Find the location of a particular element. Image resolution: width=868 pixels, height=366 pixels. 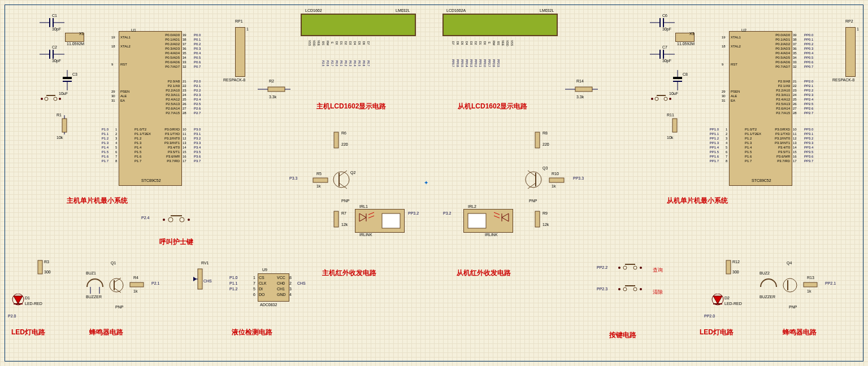

lcd2-ref: LCD1602A is located at coordinates (456, 10).